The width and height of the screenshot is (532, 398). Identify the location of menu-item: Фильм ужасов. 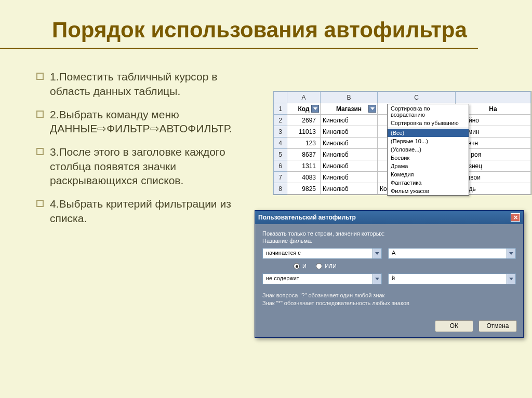
(428, 191).